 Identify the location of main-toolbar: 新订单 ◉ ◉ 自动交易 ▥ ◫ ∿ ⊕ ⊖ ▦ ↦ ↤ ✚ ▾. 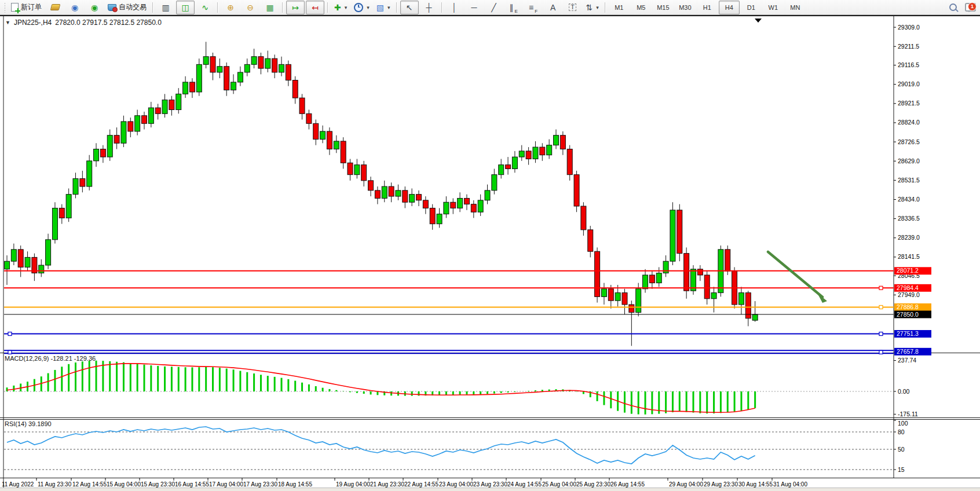
(490, 8).